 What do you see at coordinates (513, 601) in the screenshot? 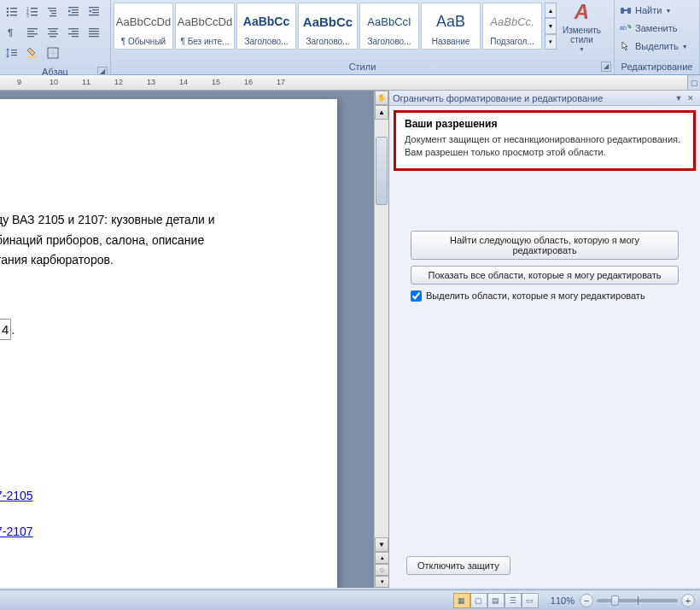
I see `outline-view-button: ☰` at bounding box center [513, 601].